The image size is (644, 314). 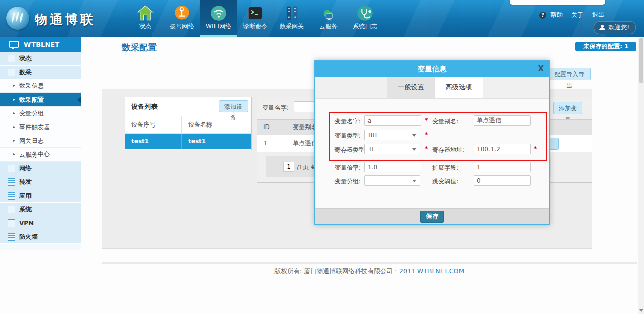 What do you see at coordinates (305, 127) in the screenshot?
I see `alias-column: 变量别名` at bounding box center [305, 127].